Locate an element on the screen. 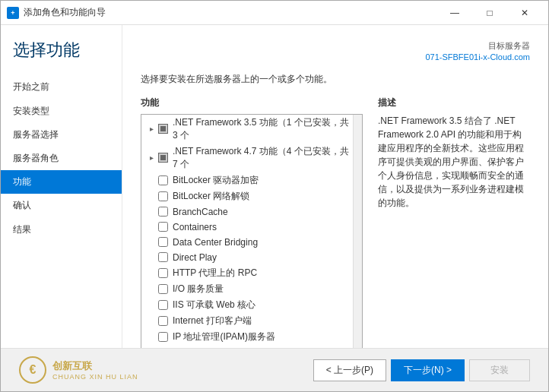  feature-item-iis-core: IIS 可承载 Web 核心 is located at coordinates (247, 305).